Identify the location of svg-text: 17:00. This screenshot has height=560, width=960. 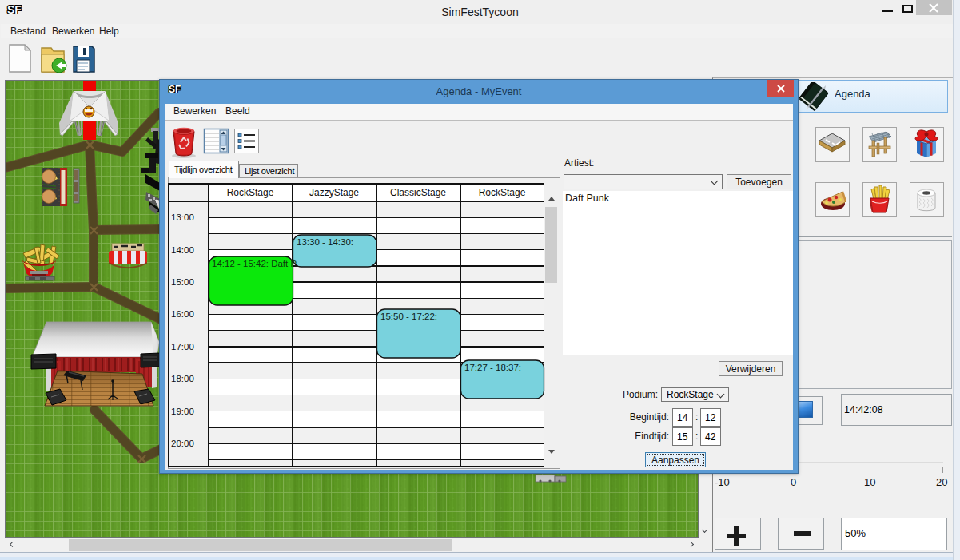
(182, 347).